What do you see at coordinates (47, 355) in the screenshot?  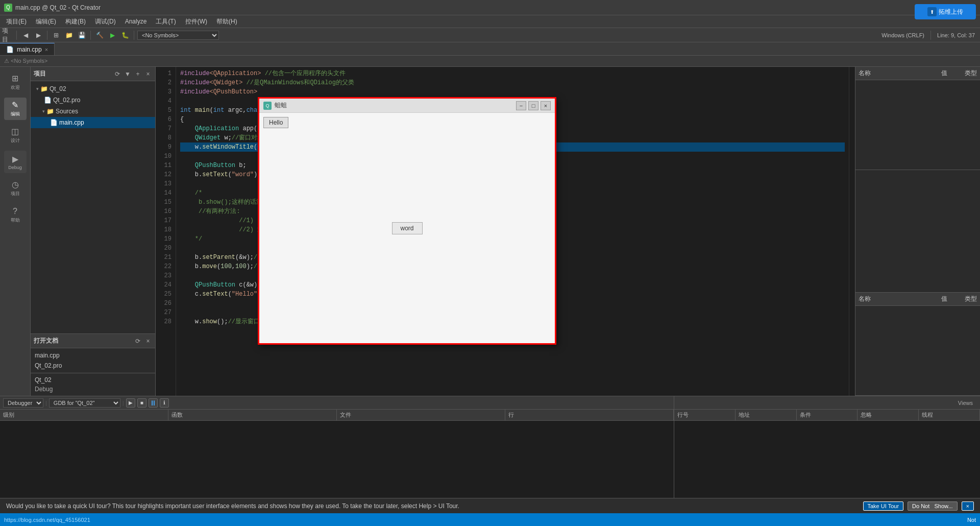 I see `open-doc-main-label: main.cpp` at bounding box center [47, 355].